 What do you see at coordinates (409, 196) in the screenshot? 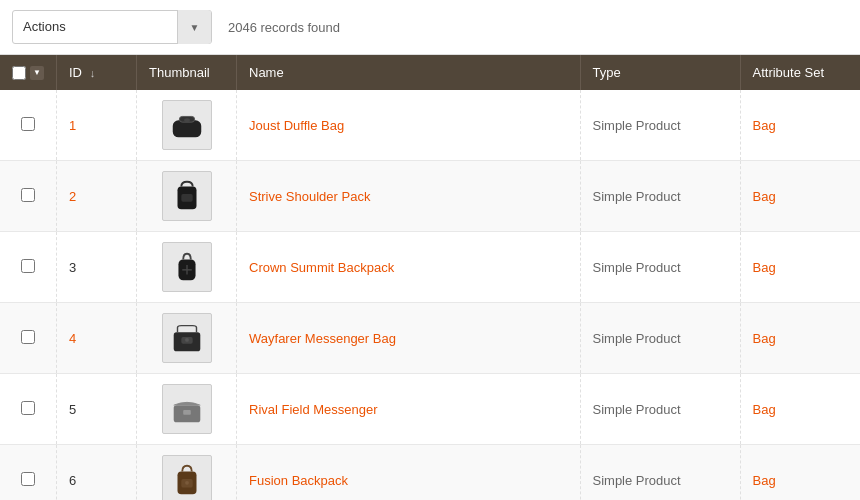
I see `row-name: Strive Shoulder Pack` at bounding box center [409, 196].